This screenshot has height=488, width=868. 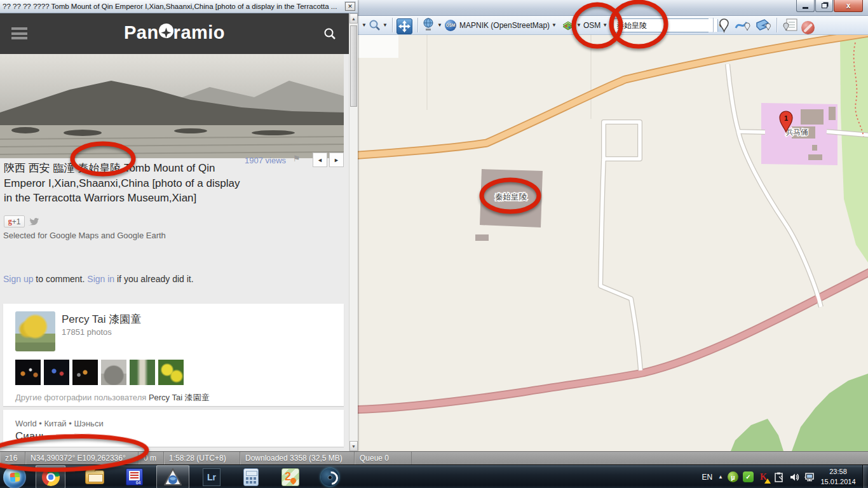 What do you see at coordinates (179, 6) in the screenshot?
I see `browser-titlebar: ?? ?? ?? ???? Tomb Mount of Qin Emperor …` at bounding box center [179, 6].